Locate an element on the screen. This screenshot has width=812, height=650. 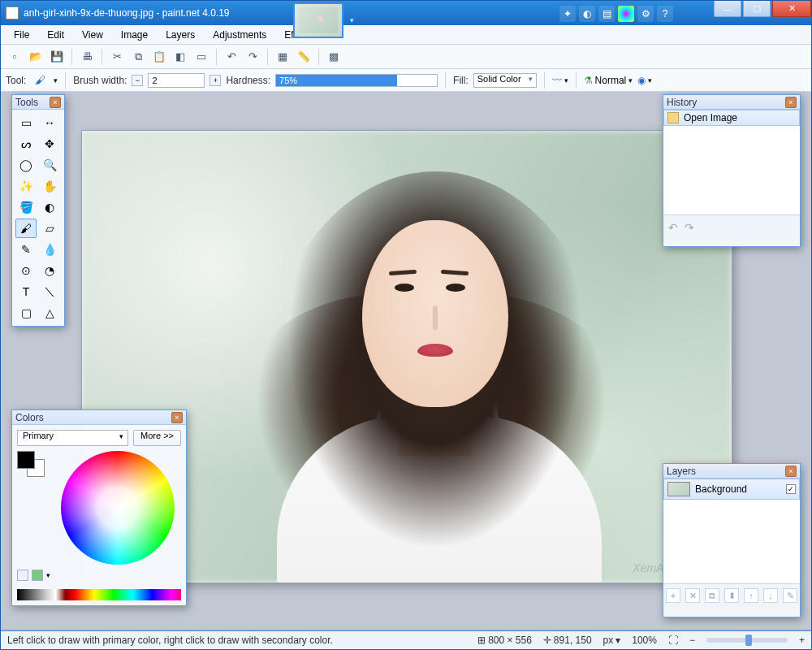
primary-color-swatch is located at coordinates (26, 460).